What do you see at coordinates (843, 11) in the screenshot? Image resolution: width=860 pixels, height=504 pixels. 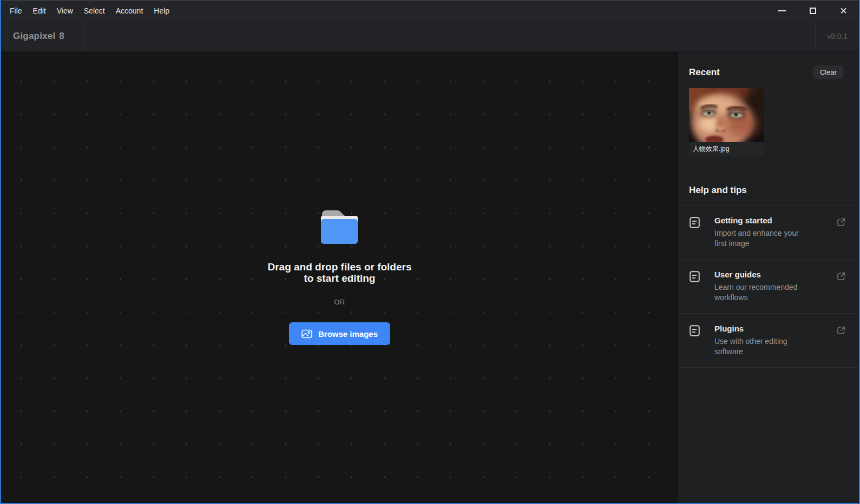 I see `close-button: ✕` at bounding box center [843, 11].